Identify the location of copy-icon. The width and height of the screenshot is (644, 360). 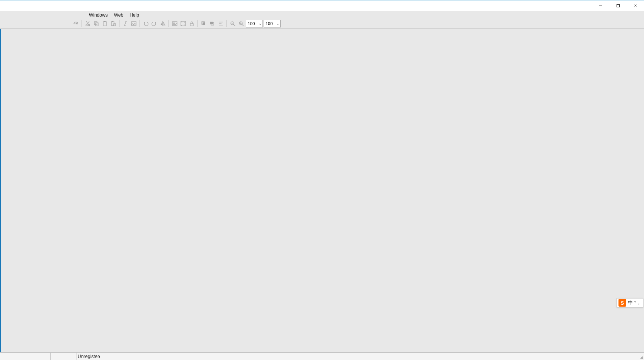
(96, 24).